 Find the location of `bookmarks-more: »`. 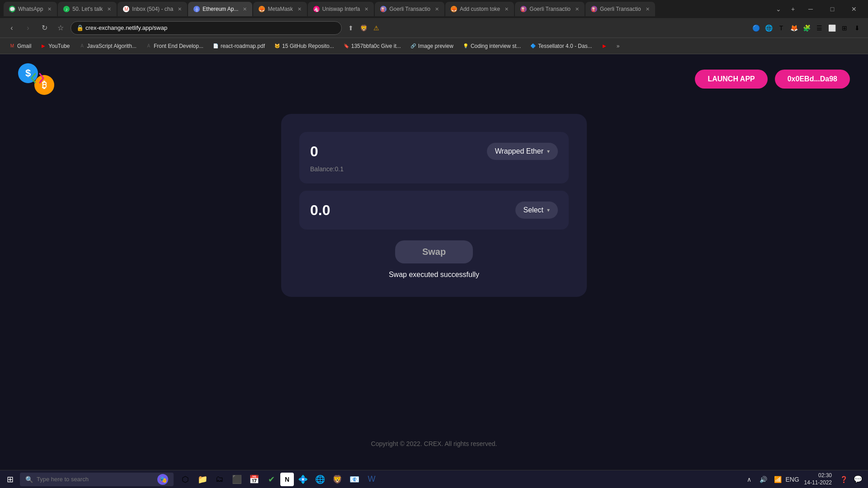

bookmarks-more: » is located at coordinates (618, 46).